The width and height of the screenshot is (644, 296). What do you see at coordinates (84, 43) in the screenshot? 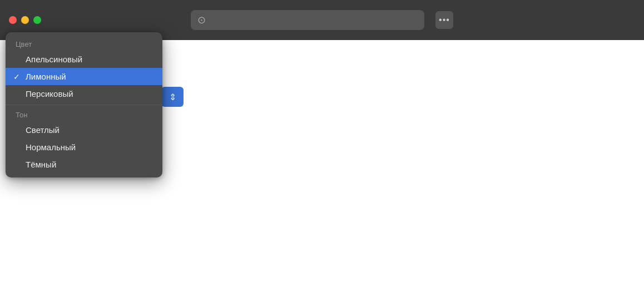
I see `color-section-label: Цвет` at bounding box center [84, 43].